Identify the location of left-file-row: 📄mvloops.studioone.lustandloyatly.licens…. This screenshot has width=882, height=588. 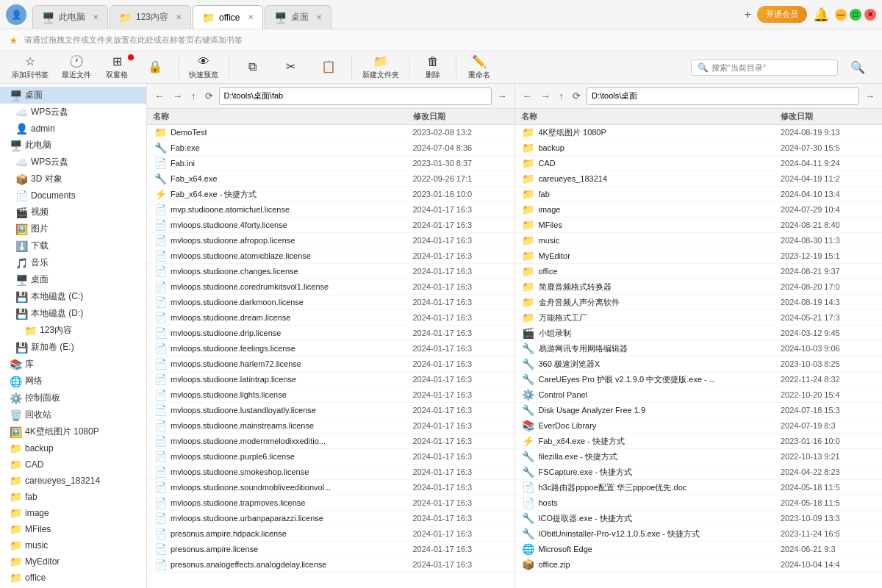
(331, 410).